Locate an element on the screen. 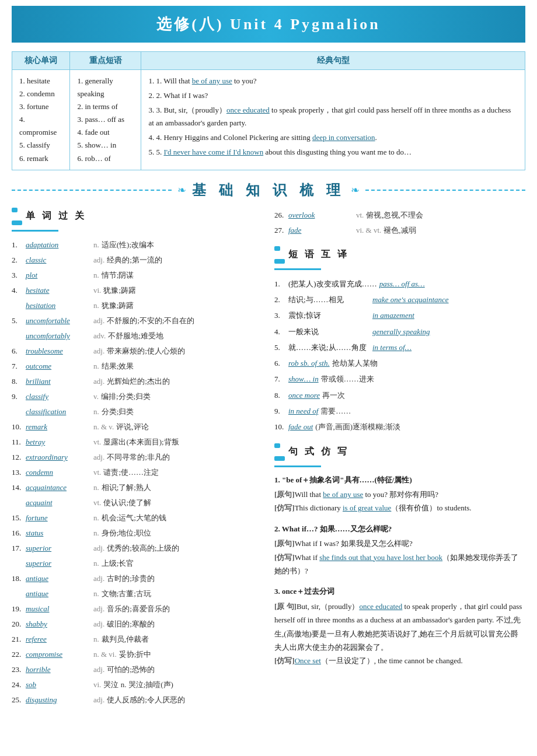 The width and height of the screenshot is (537, 756). word-num: 19. is located at coordinates (18, 609).